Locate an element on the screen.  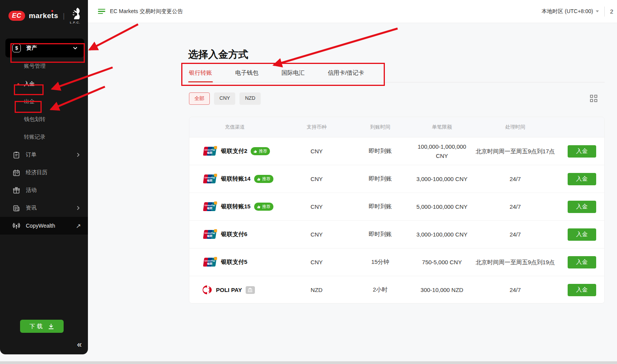
lfc-label: L.F.C. is located at coordinates (75, 22).